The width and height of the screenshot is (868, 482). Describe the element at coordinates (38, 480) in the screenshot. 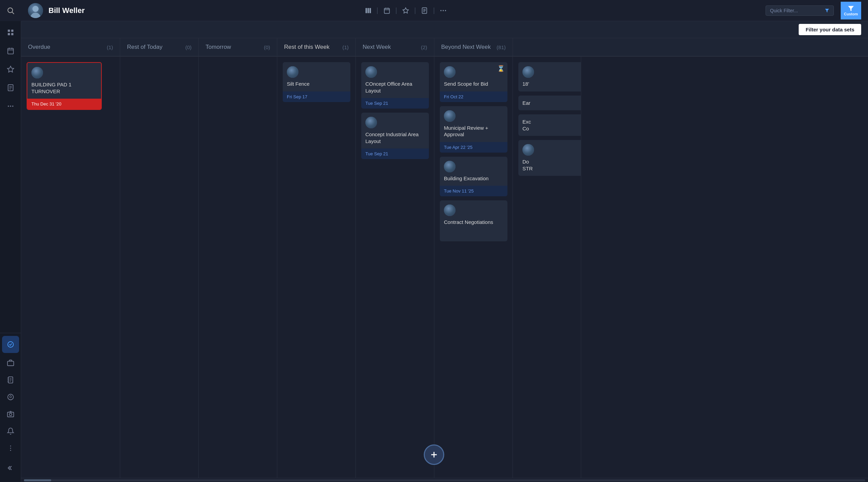

I see `scroll-thumb` at that location.